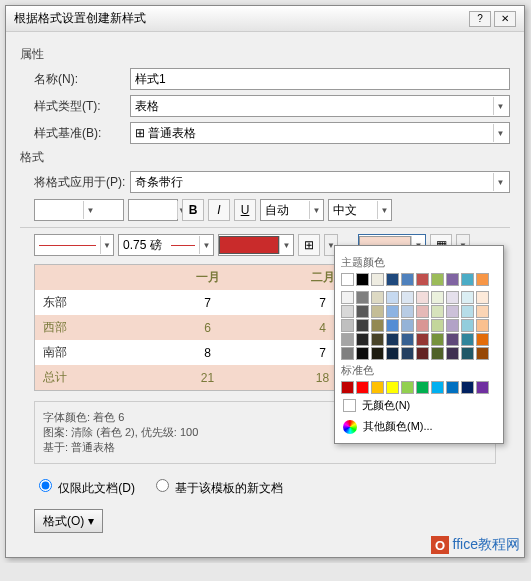  I want to click on style-base-select: ⊞ 普通表格▼, so click(320, 133).